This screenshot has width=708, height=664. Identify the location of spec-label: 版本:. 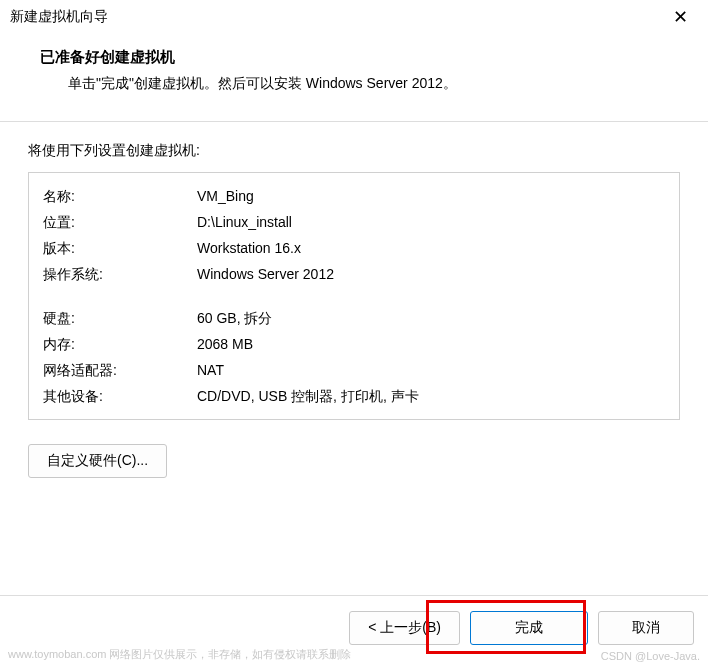
(120, 248).